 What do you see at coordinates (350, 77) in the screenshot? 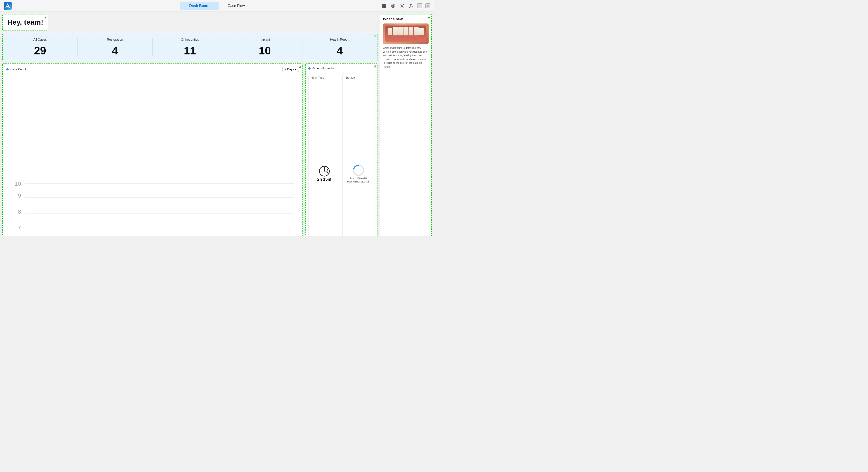
I see `storage-label-text: Storage` at bounding box center [350, 77].